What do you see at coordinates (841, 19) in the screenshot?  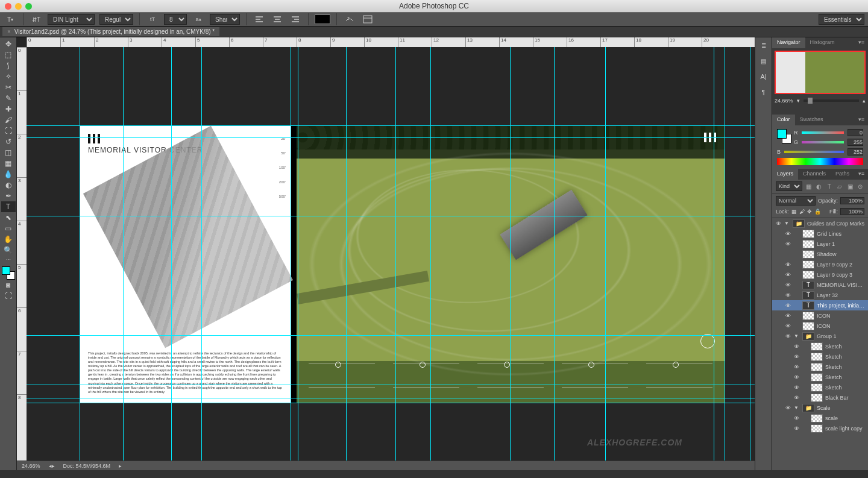 I see `workspace-select: Essentials` at bounding box center [841, 19].